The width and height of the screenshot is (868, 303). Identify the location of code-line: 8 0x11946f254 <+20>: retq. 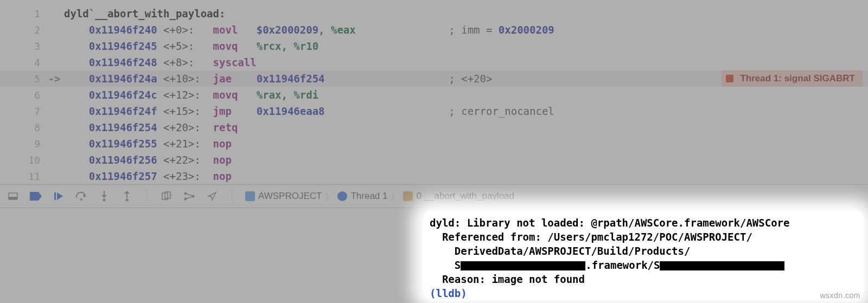
(434, 127).